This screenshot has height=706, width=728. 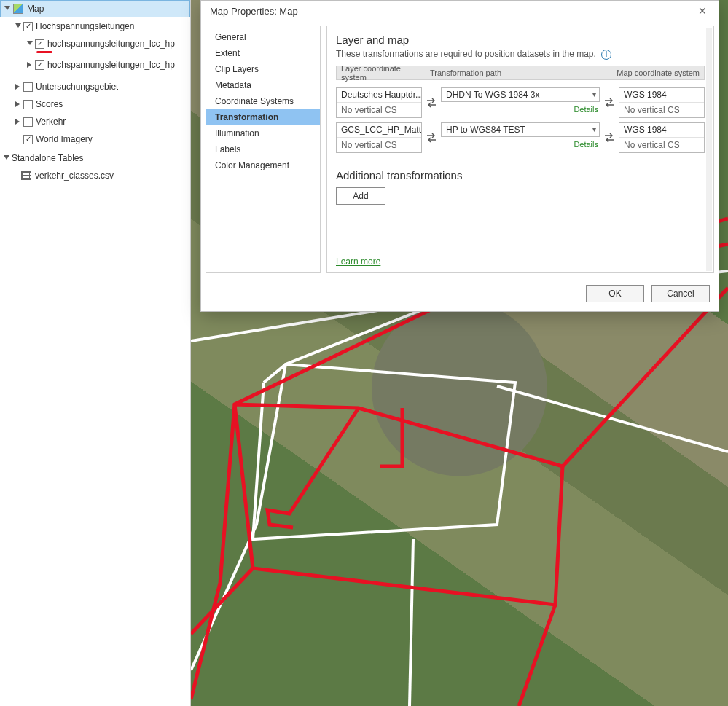 I want to click on layer-label: Scores, so click(x=50, y=104).